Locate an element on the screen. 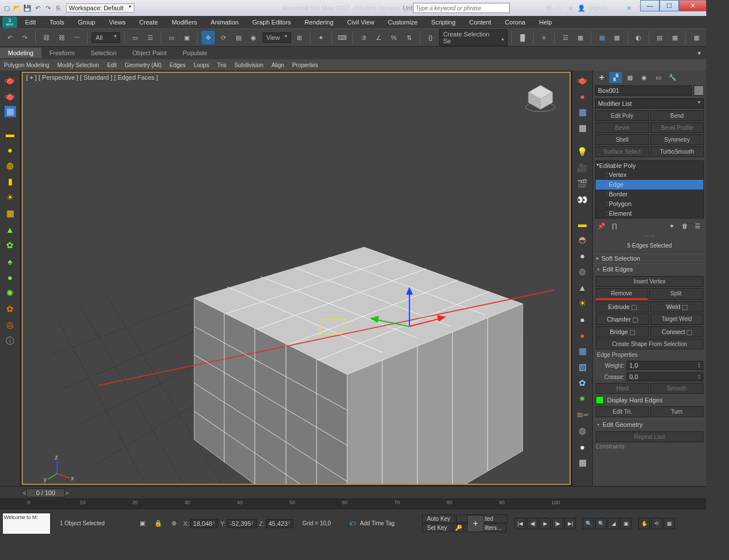 The image size is (729, 560). star-icon: ☆ is located at coordinates (560, 8).